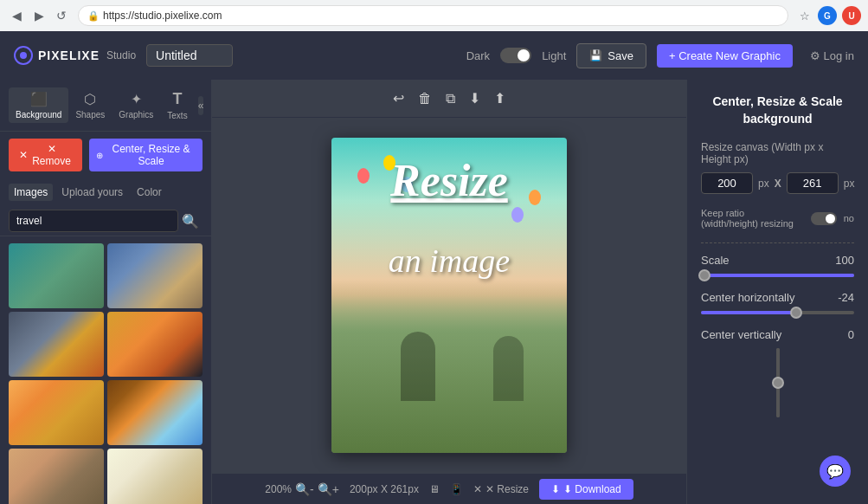 The height and width of the screenshot is (504, 868). I want to click on scale-thumb, so click(704, 275).